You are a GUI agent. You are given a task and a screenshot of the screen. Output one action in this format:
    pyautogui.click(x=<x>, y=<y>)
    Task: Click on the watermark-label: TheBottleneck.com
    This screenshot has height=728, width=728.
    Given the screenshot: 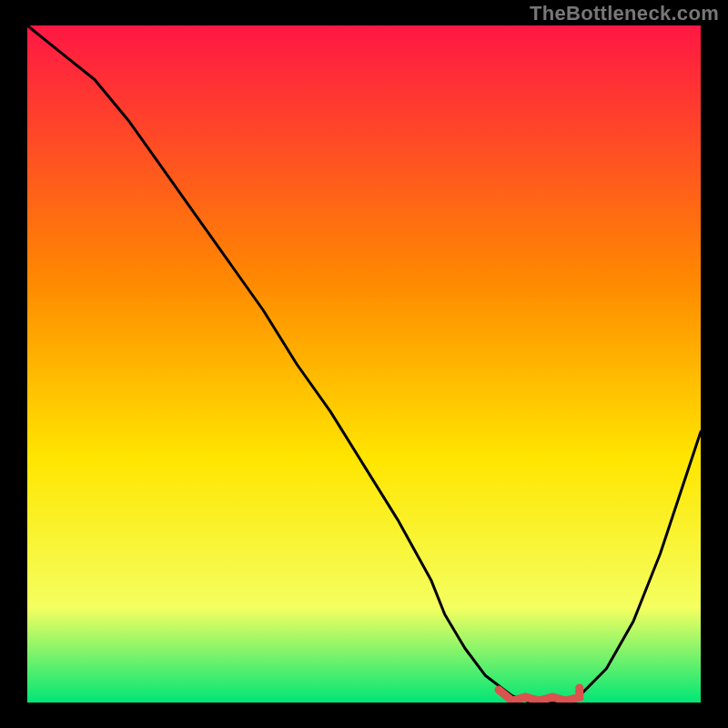 What is the action you would take?
    pyautogui.click(x=624, y=14)
    